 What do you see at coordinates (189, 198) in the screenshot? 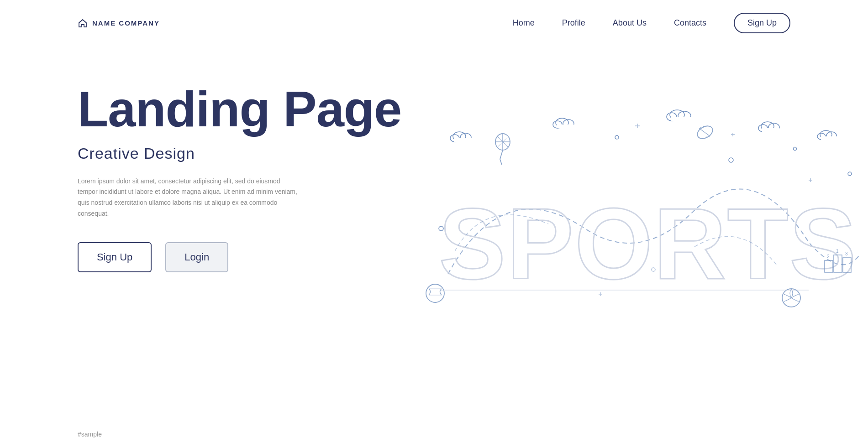
I see `hero-description: Lorem ipsum dolor sit amet, consectetur …` at bounding box center [189, 198].